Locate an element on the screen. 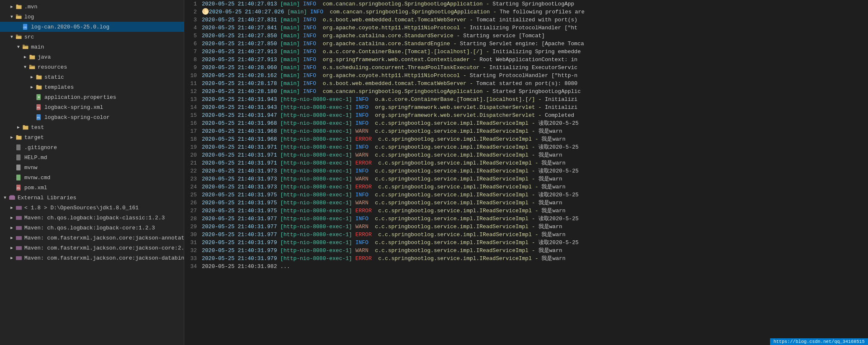 The width and height of the screenshot is (868, 345). sidebar-item-help-md: HELP.md is located at coordinates (92, 157).